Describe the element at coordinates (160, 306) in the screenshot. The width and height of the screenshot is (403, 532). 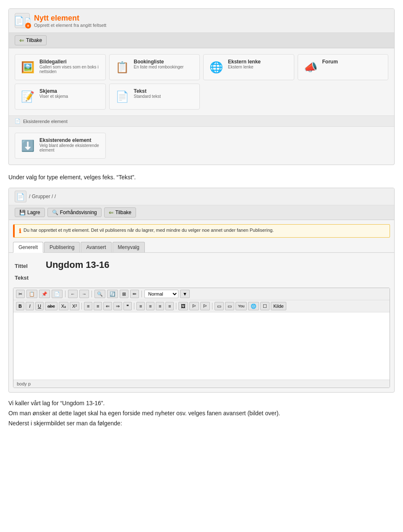
I see `rte-align-right-button: ≡` at that location.